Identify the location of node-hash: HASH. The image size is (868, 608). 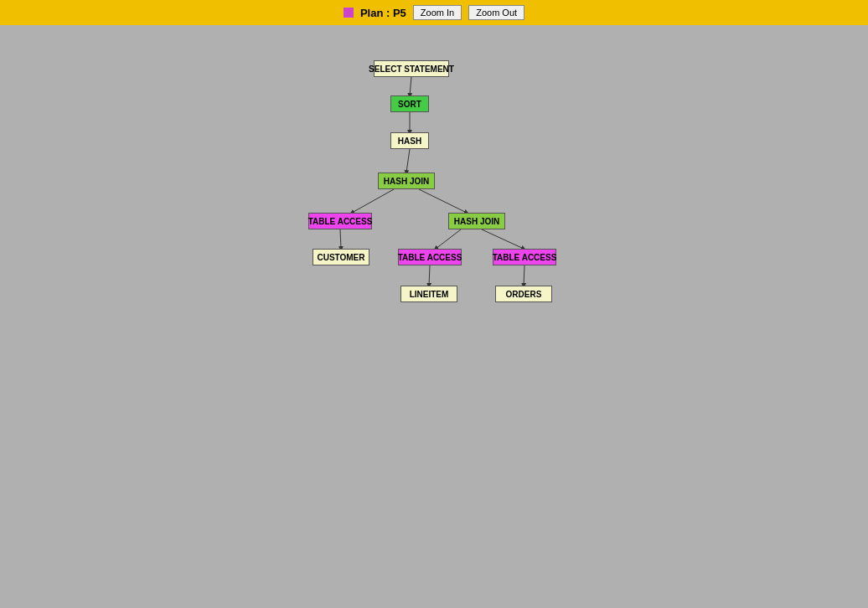
(410, 141).